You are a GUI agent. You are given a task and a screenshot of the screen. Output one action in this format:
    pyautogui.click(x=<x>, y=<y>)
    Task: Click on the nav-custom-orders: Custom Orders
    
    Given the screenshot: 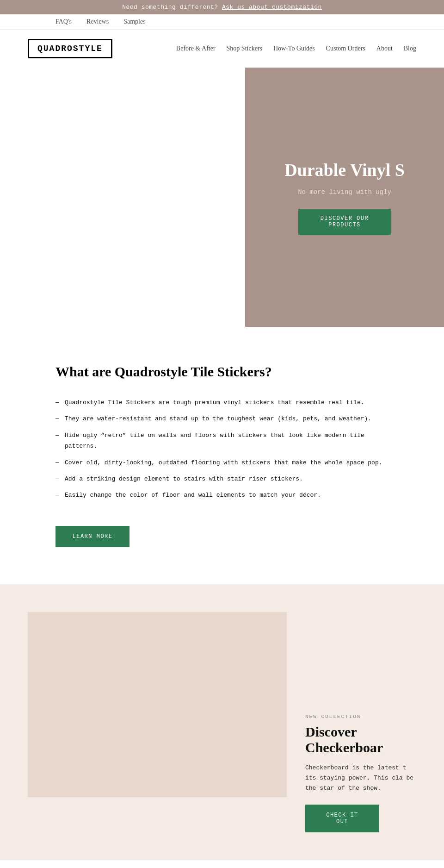 What is the action you would take?
    pyautogui.click(x=346, y=49)
    